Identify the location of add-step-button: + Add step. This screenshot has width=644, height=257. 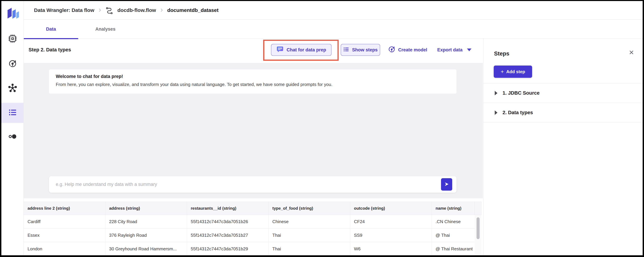
(513, 72).